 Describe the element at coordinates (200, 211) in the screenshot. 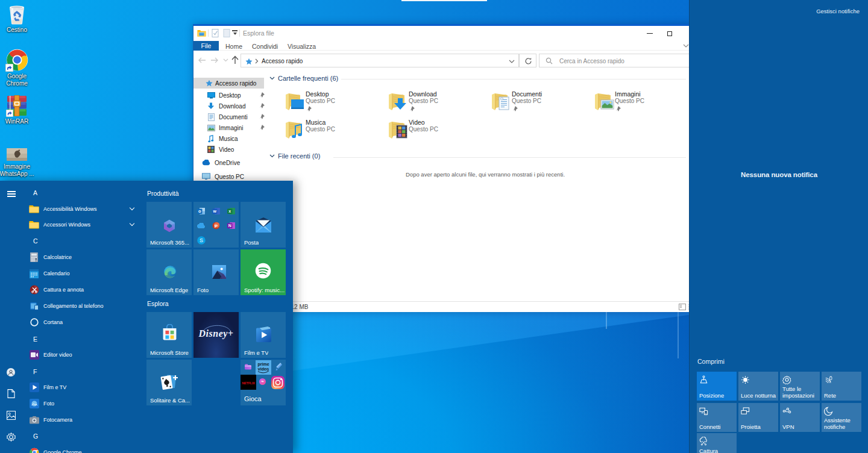

I see `svg-text: o` at that location.